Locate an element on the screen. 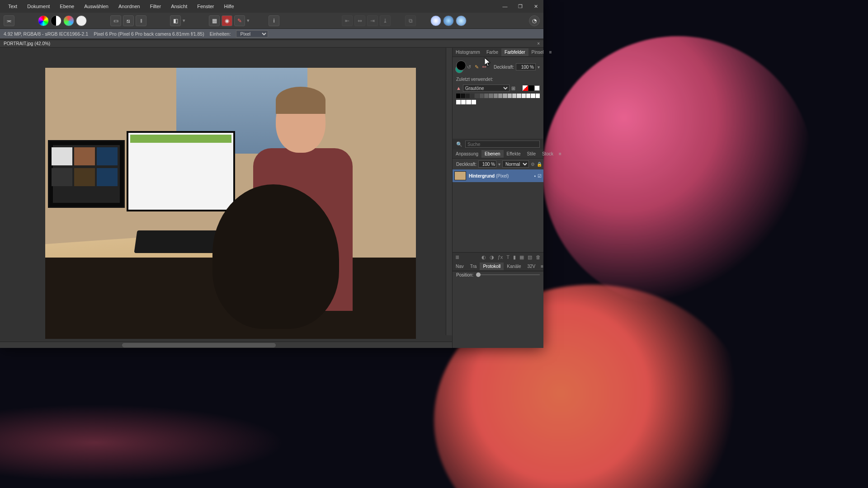  menu-hilfe: Hilfe is located at coordinates (229, 6).